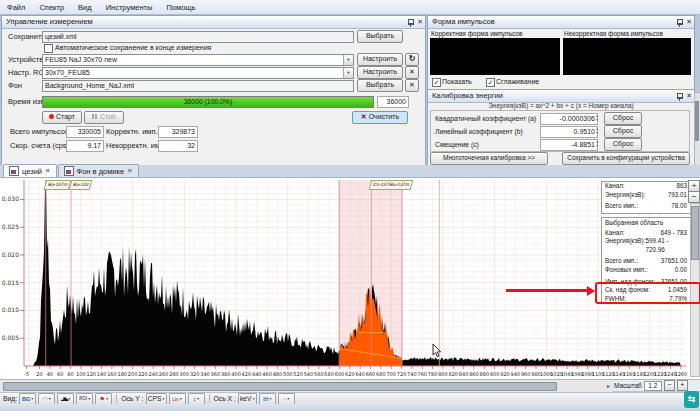 The image size is (700, 411). What do you see at coordinates (225, 398) in the screenshot?
I see `x-axis-label: Ось X :` at bounding box center [225, 398].